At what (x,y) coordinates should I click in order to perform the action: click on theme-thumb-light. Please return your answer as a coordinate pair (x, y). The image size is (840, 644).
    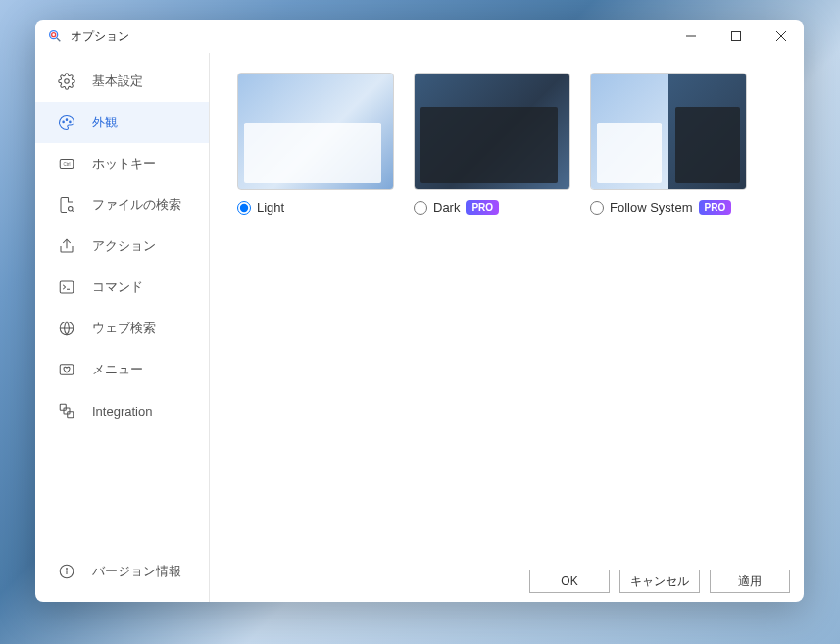
    Looking at the image, I should click on (316, 131).